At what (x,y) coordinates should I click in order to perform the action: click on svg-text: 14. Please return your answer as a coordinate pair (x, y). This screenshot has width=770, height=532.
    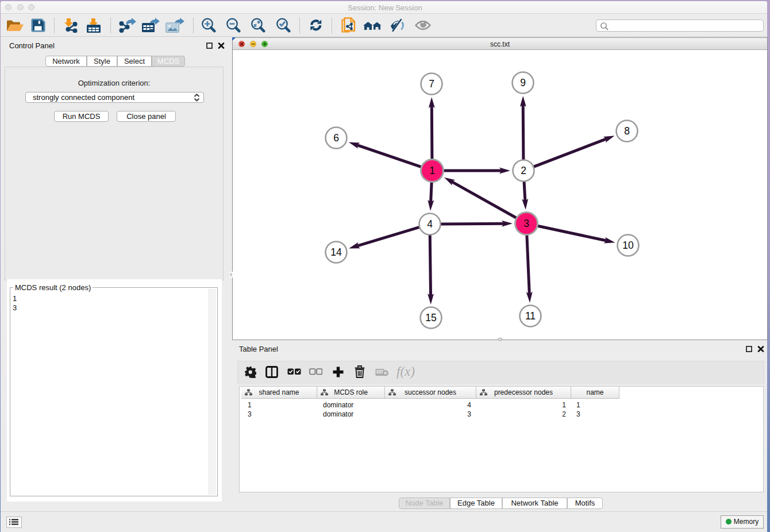
    Looking at the image, I should click on (336, 252).